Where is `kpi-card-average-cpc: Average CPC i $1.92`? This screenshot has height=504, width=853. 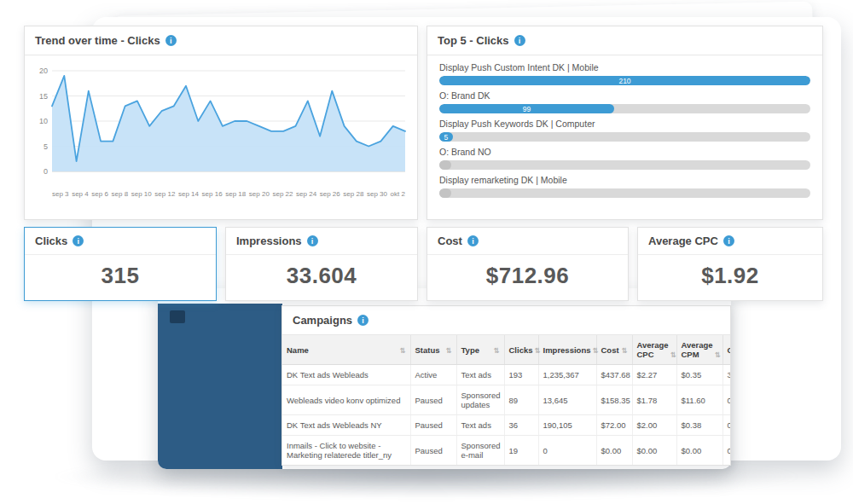
kpi-card-average-cpc: Average CPC i $1.92 is located at coordinates (730, 264).